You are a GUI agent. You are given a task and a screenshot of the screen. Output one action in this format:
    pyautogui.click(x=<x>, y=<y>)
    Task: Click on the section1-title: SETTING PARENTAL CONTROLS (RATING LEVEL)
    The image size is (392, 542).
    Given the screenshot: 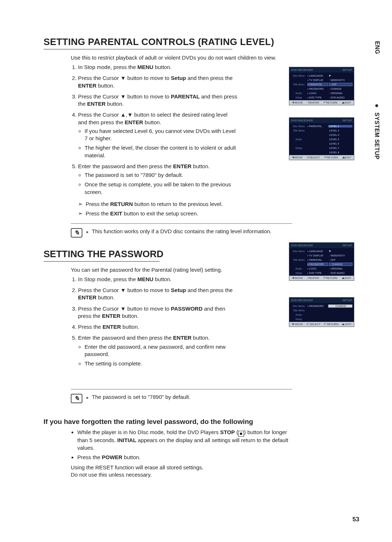 What is the action you would take?
    pyautogui.click(x=201, y=42)
    